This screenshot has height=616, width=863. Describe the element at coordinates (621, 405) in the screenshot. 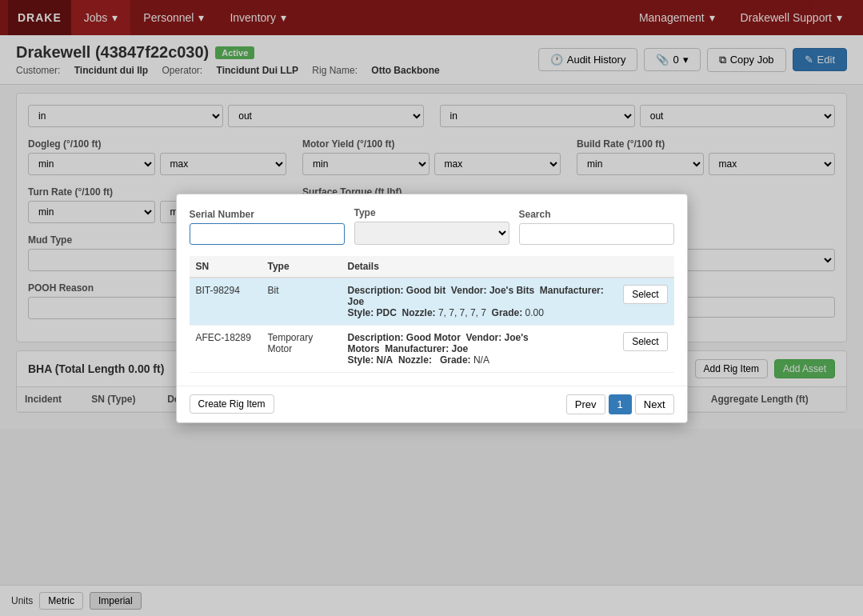

I see `page-1-button: 1` at that location.